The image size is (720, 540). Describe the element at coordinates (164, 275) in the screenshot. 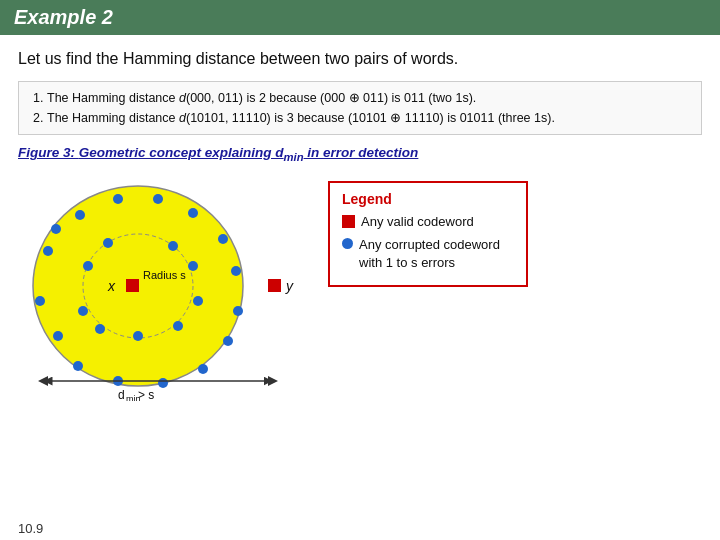

I see `svg-text: Radius s` at that location.